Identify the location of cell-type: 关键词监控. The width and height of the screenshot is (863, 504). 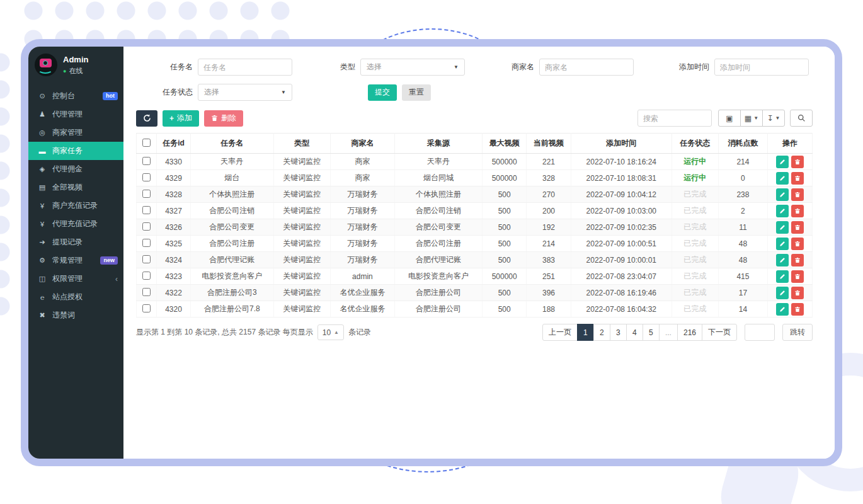
(302, 277).